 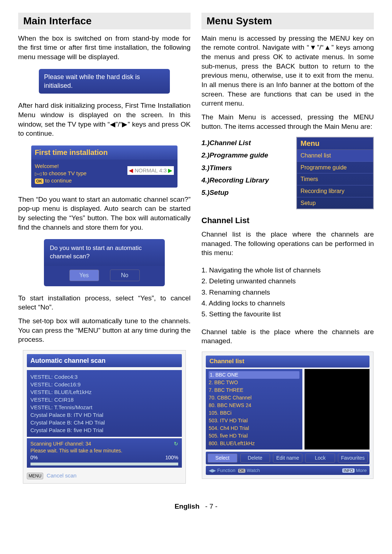 What do you see at coordinates (211, 506) in the screenshot?
I see `footer-page-number: - 7 -` at bounding box center [211, 506].